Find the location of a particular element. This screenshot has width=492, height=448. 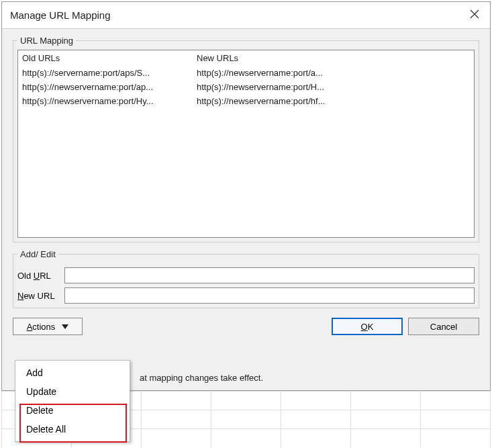

chevron-down-icon is located at coordinates (65, 326).